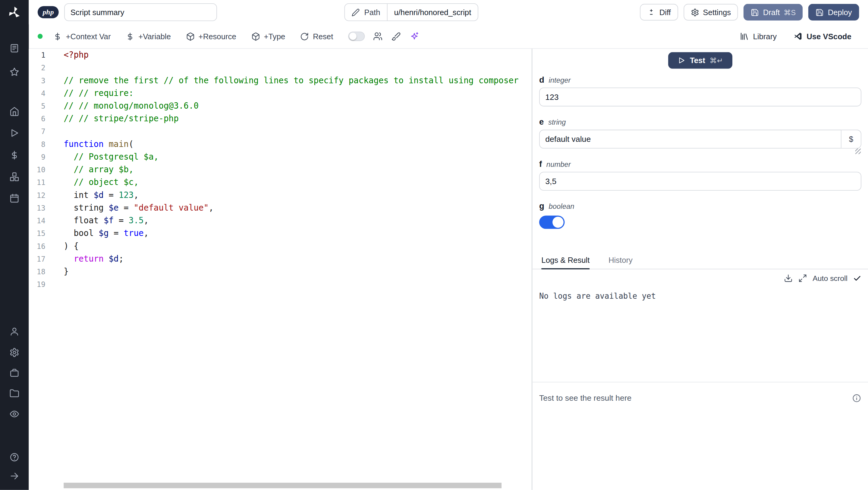 The height and width of the screenshot is (490, 868). I want to click on add-resource-button: +Resource, so click(211, 36).